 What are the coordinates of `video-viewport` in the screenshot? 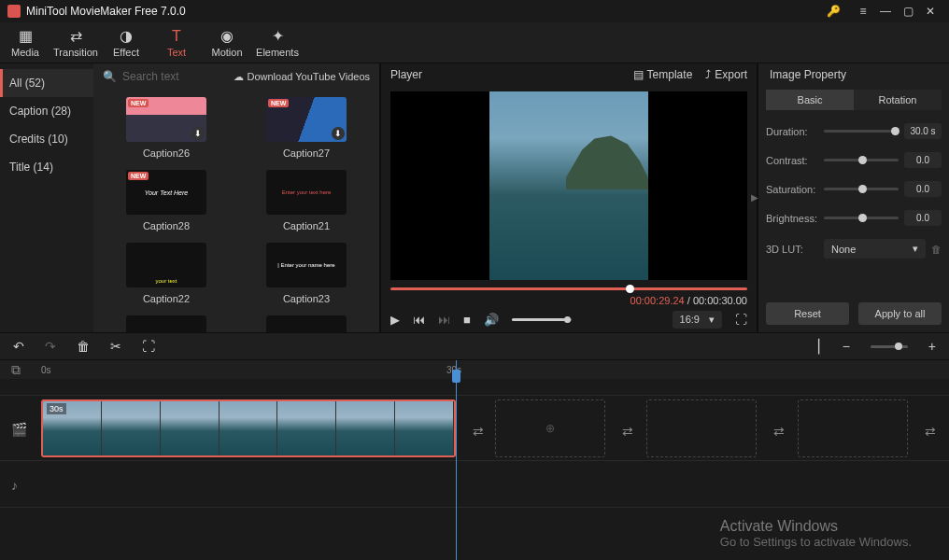 It's located at (569, 186).